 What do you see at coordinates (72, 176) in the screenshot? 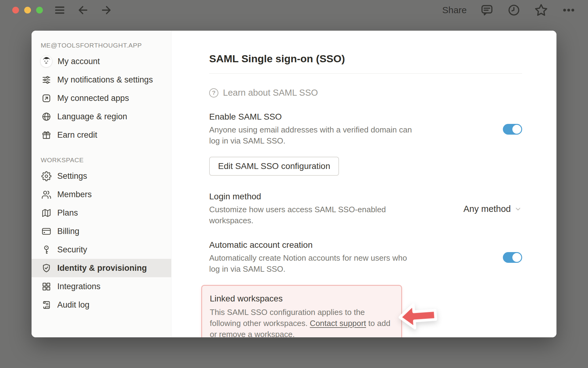
I see `sidebar-item-label: Settings` at bounding box center [72, 176].